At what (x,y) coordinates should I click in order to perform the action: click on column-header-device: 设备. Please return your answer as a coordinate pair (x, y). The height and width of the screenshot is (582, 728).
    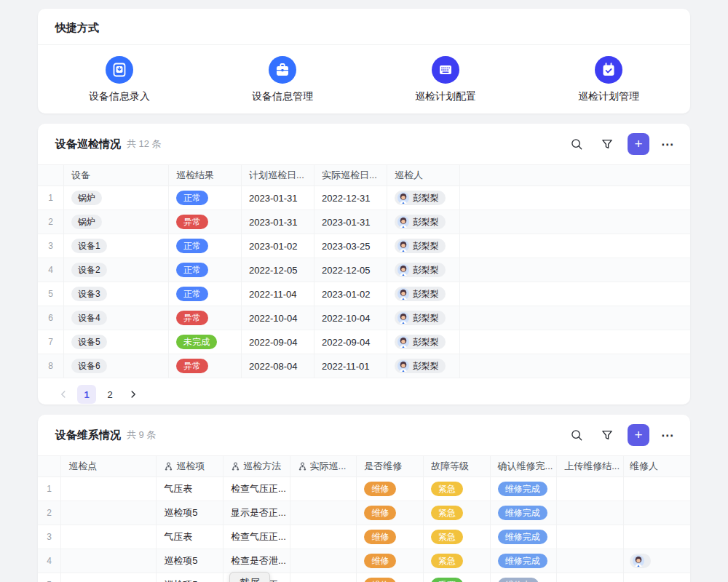
    Looking at the image, I should click on (116, 175).